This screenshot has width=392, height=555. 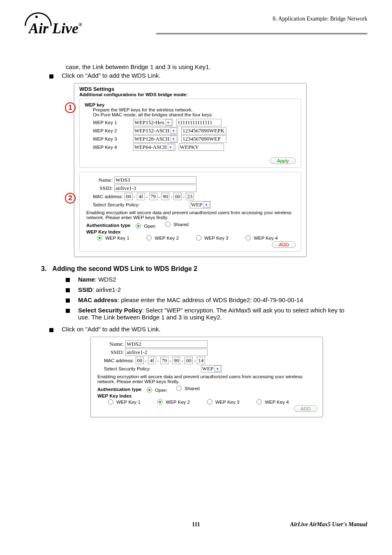 What do you see at coordinates (191, 300) in the screenshot?
I see `list-item: MAC address: please enter the MAC addres…` at bounding box center [191, 300].